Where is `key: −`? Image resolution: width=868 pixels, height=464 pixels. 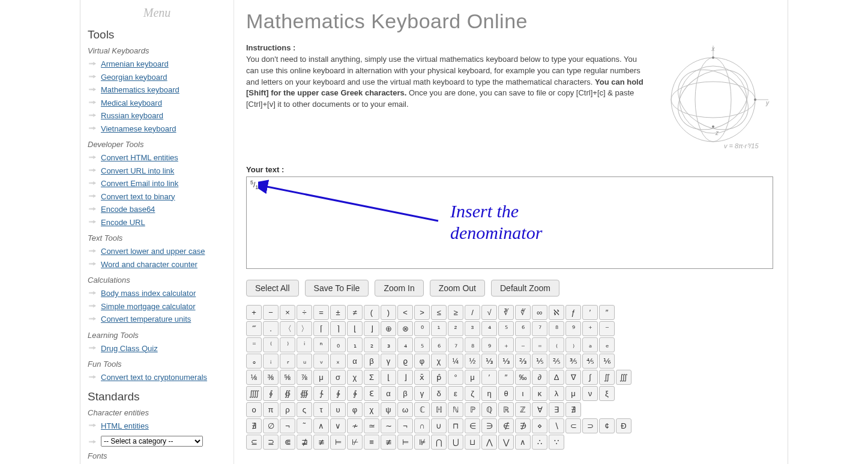 key: − is located at coordinates (271, 312).